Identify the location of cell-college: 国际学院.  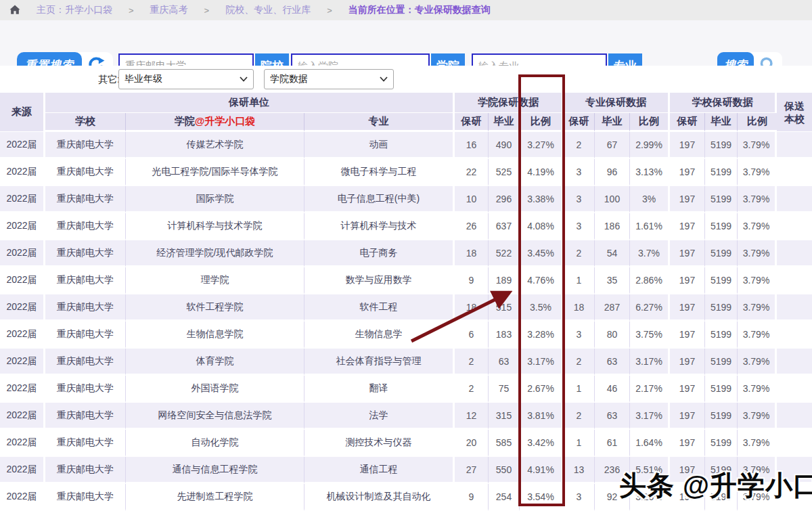
(215, 200).